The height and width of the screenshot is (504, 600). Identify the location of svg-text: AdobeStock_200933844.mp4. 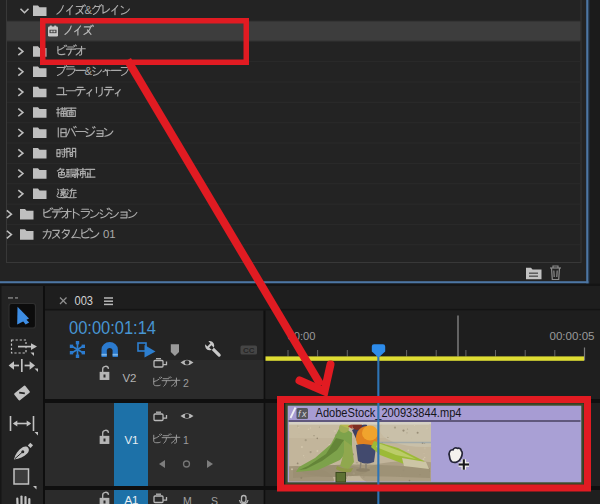
(389, 413).